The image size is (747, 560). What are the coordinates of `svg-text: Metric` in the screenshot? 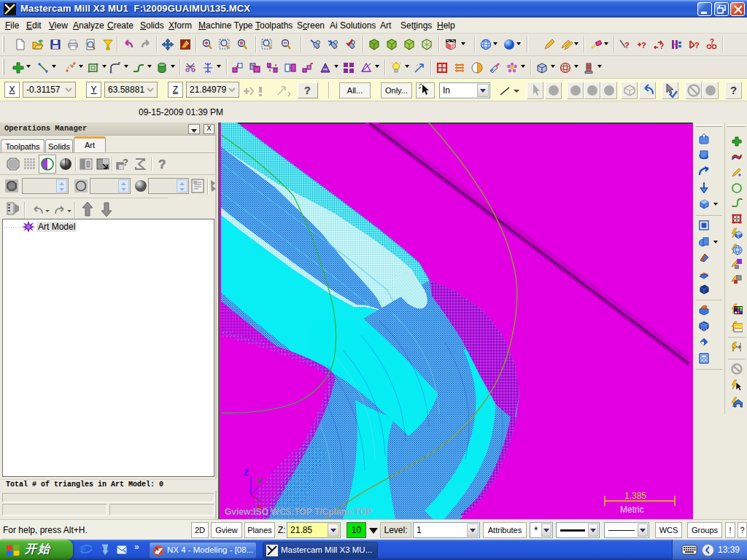 It's located at (632, 510).